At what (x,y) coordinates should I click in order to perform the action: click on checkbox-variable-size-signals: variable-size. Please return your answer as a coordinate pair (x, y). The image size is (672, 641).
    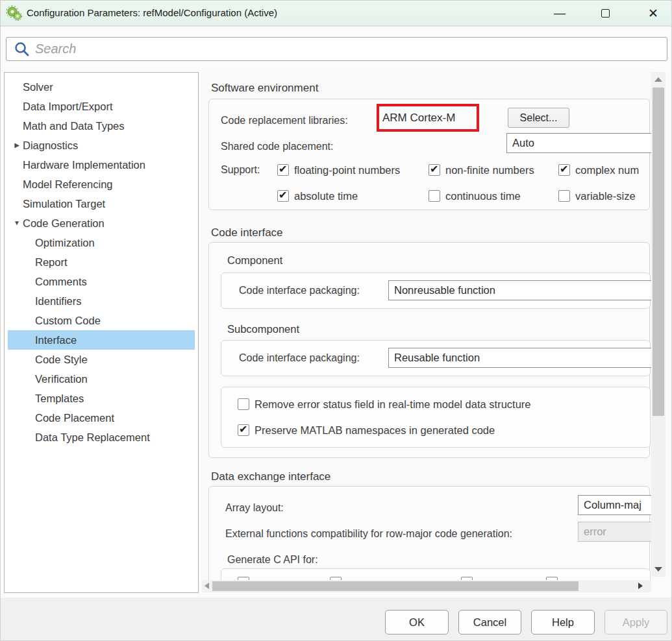
    Looking at the image, I should click on (597, 196).